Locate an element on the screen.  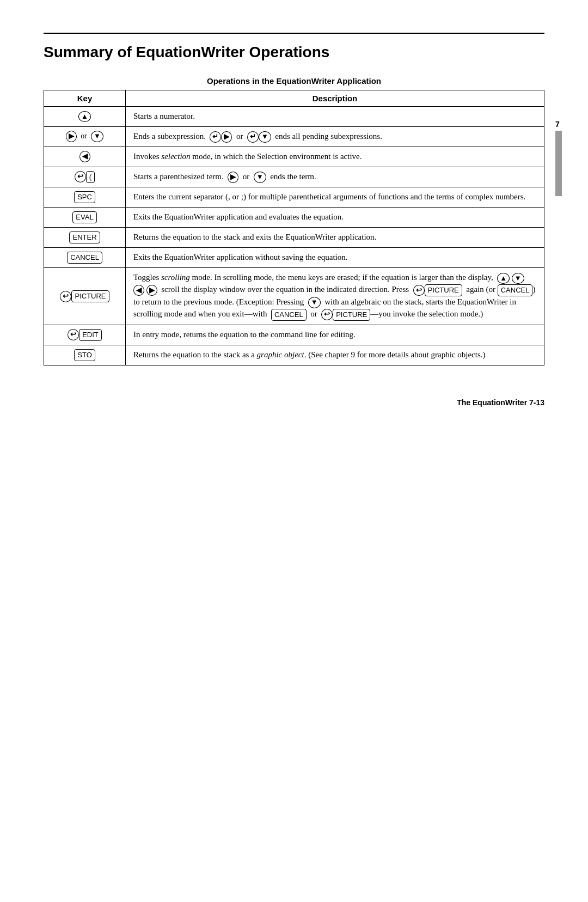
key-right3-icon: ▶ is located at coordinates (233, 178).